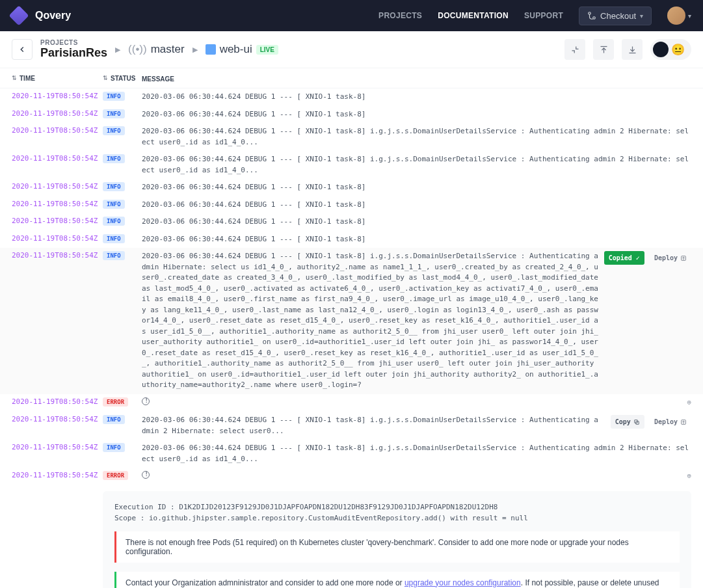 The width and height of the screenshot is (703, 588). Describe the element at coordinates (544, 16) in the screenshot. I see `nav-support: SUPPORT` at that location.